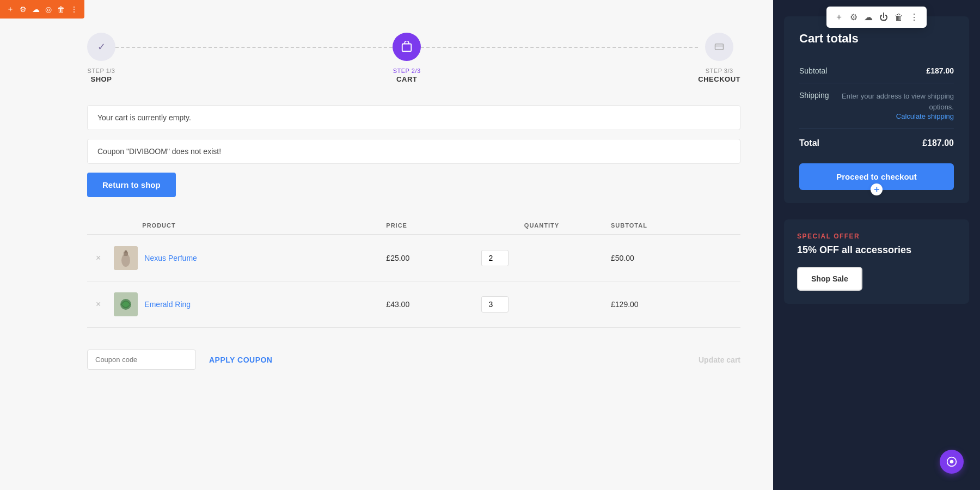 This screenshot has width=980, height=490. Describe the element at coordinates (36, 9) in the screenshot. I see `toolbar-cloud-icon: ☁` at that location.